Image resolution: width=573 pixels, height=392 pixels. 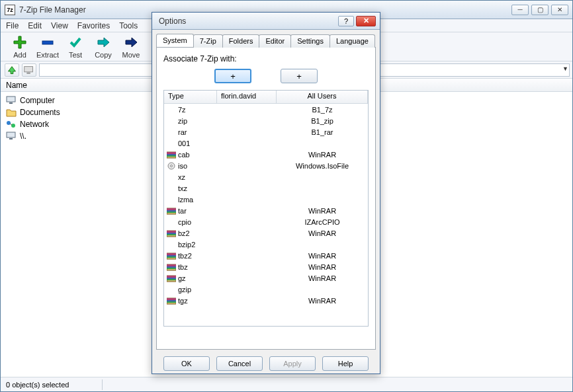 I want to click on menu-file: File, so click(x=12, y=26).